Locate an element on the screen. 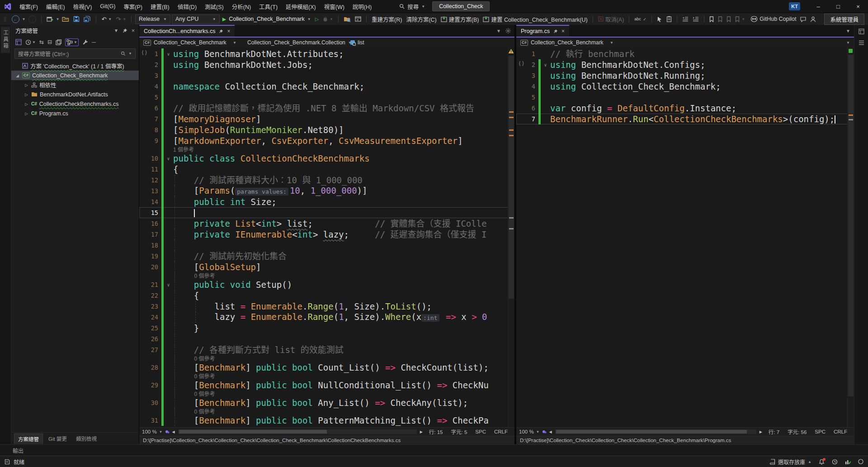 Image resolution: width=868 pixels, height=467 pixels. code-line: 2using BenchmarkDotNet.Jobs; is located at coordinates (324, 65).